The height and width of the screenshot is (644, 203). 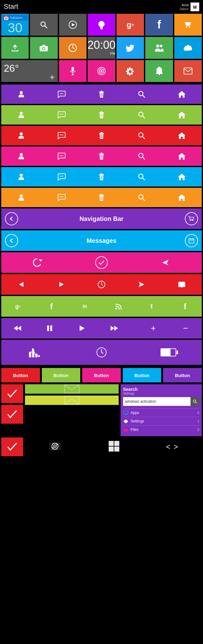 What do you see at coordinates (195, 401) in the screenshot?
I see `search-submit-button` at bounding box center [195, 401].